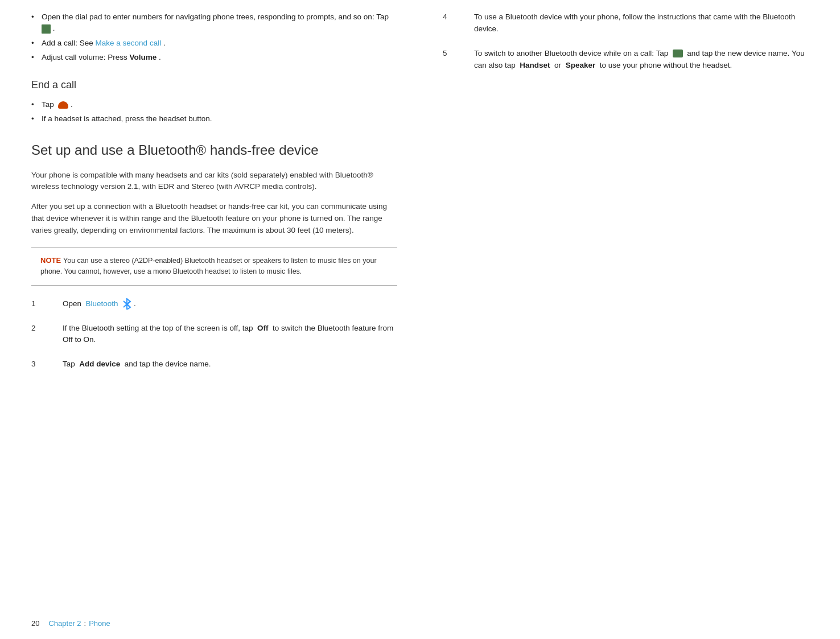 This screenshot has height=639, width=840. I want to click on step-3-prefix: Tap, so click(69, 364).